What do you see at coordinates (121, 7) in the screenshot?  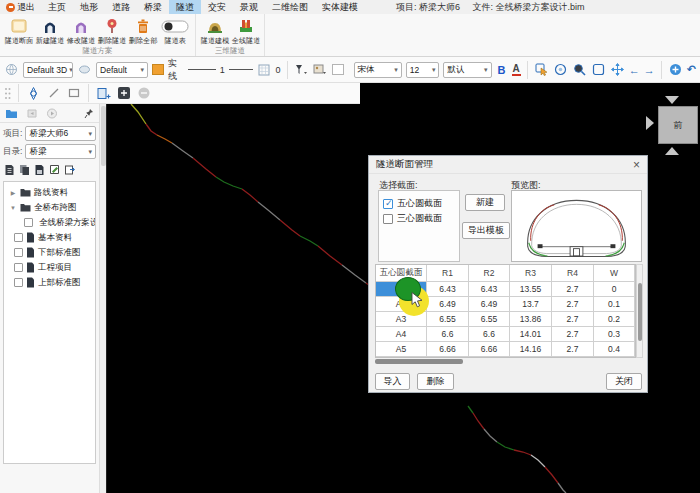 I see `tab-road: 道路` at bounding box center [121, 7].